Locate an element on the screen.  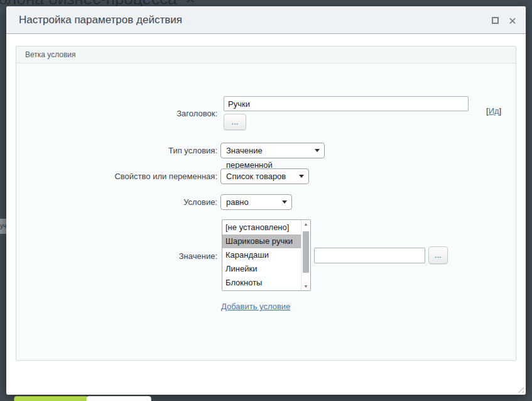
id-link: Ид is located at coordinates (494, 111).